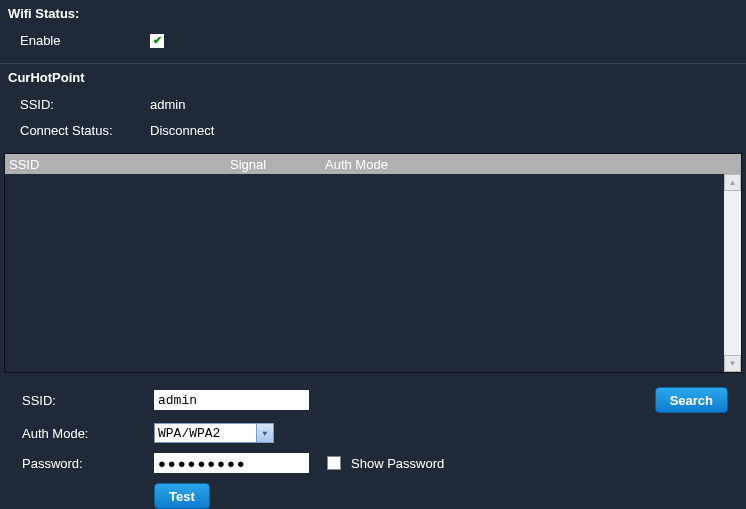 The height and width of the screenshot is (509, 746). Describe the element at coordinates (373, 32) in the screenshot. I see `wifi-status-section: Wifi Status: Enable ✔` at that location.